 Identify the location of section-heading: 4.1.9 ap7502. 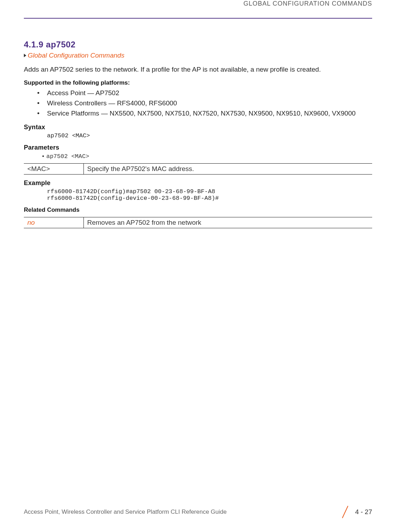
(198, 45).